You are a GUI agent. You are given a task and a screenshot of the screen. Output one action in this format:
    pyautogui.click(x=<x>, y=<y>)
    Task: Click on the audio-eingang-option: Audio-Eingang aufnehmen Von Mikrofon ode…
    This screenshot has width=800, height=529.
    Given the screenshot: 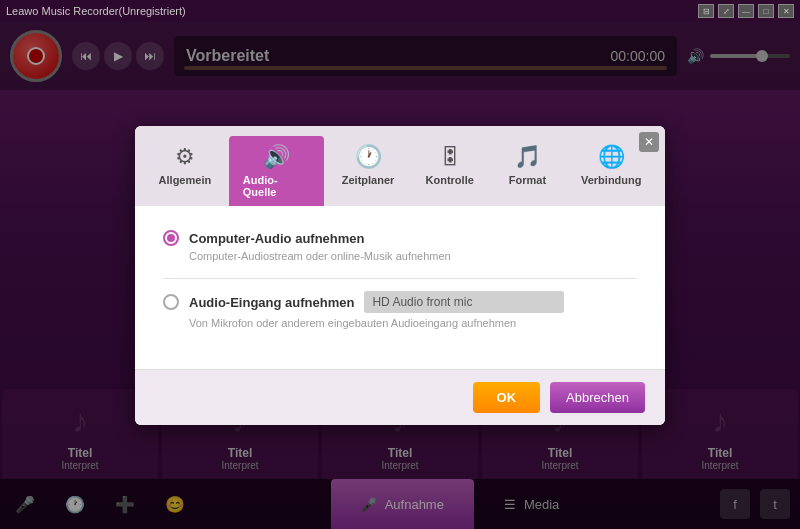 What is the action you would take?
    pyautogui.click(x=400, y=310)
    